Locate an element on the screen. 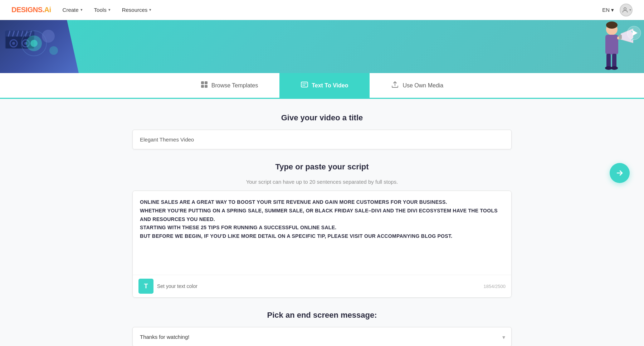  end-screen-heading: Pick an end screen message: is located at coordinates (322, 315).